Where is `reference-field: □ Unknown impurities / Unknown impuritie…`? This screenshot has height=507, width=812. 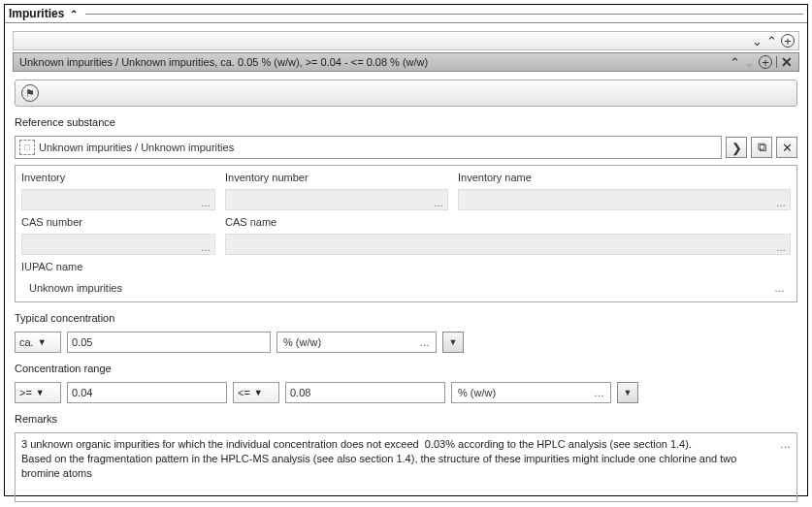
reference-field: □ Unknown impurities / Unknown impuritie… is located at coordinates (369, 147).